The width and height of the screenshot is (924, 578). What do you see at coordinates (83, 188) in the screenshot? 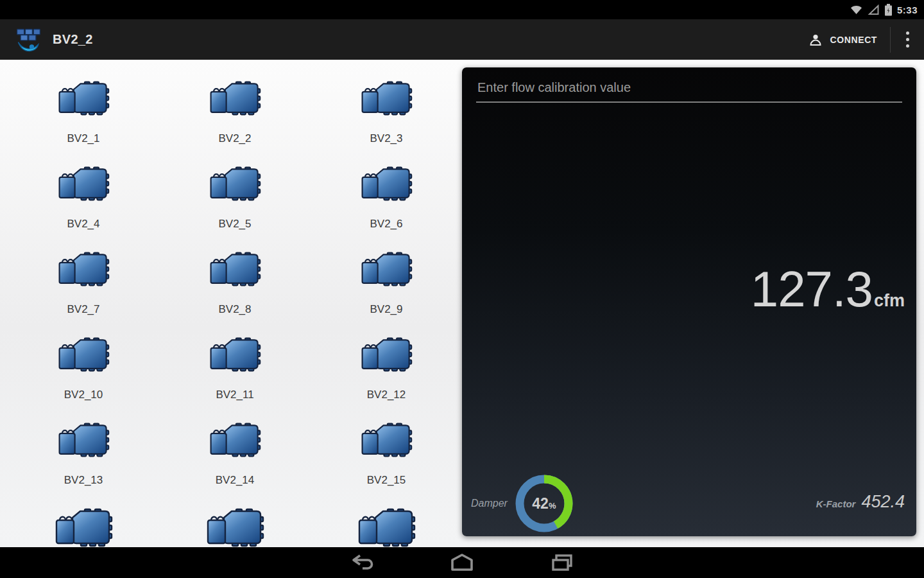
I see `device-item: BV2_4` at bounding box center [83, 188].